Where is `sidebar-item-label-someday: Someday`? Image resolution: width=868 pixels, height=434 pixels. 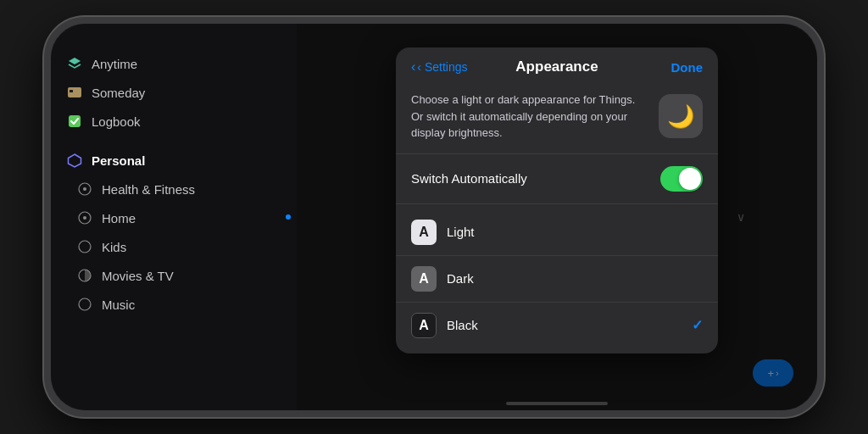 sidebar-item-label-someday: Someday is located at coordinates (119, 93).